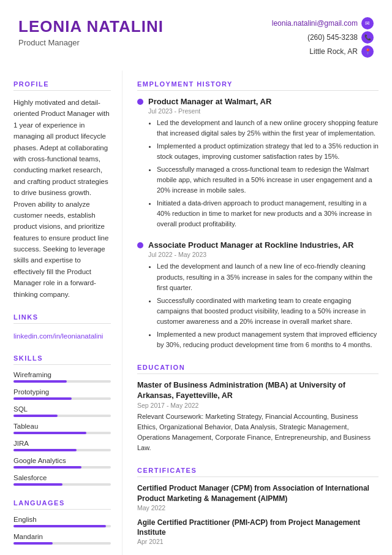 This screenshot has width=392, height=555. What do you see at coordinates (258, 369) in the screenshot?
I see `education-section-title: EDUCATION` at bounding box center [258, 369].